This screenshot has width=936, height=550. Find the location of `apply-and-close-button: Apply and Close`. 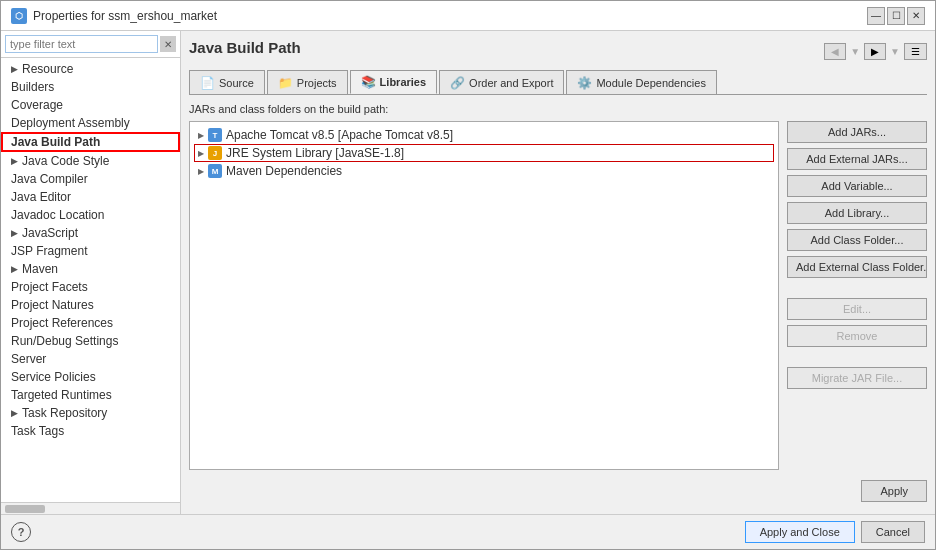

apply-and-close-button: Apply and Close is located at coordinates (800, 532).